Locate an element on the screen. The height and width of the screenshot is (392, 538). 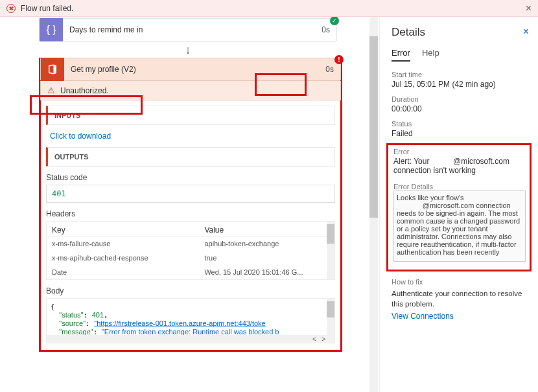
outputs-panel-header: OUTPUTS is located at coordinates (191, 157).